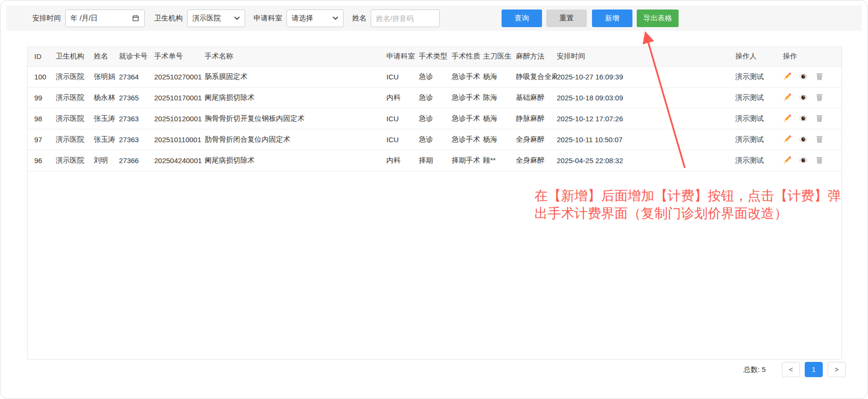  I want to click on cell-schedule-time: 2025-10-18 09:03:09, so click(646, 97).